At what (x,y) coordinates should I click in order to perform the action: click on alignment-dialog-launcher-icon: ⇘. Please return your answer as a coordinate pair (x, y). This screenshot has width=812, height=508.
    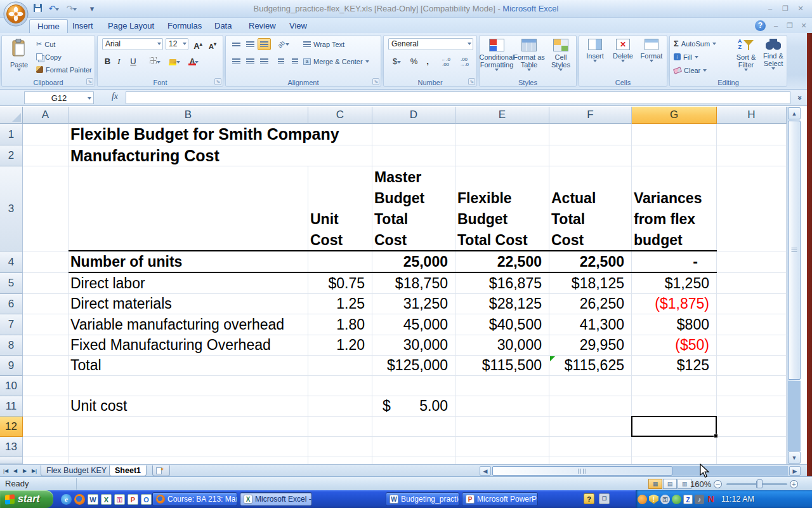
    Looking at the image, I should click on (376, 81).